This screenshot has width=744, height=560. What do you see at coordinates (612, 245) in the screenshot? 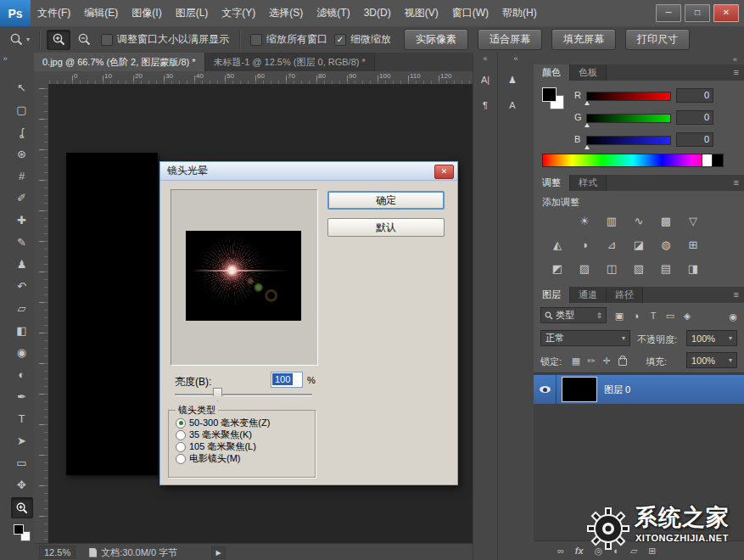
I see `adjustment-icon: ⊿` at bounding box center [612, 245].